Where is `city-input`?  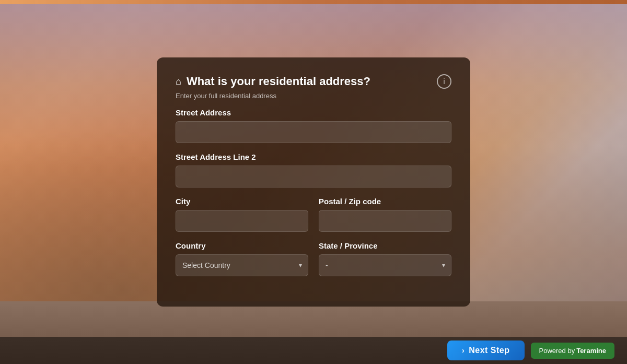
city-input is located at coordinates (242, 221).